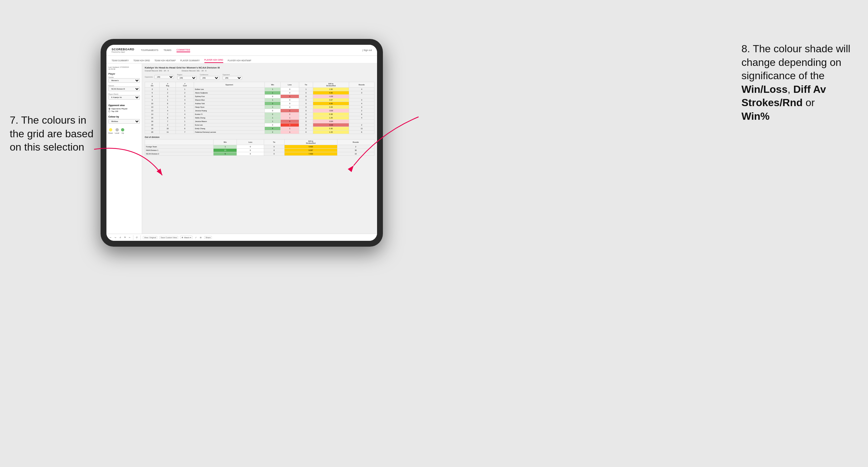  What do you see at coordinates (232, 78) in the screenshot?
I see `opponent-filter-select: (All)` at bounding box center [232, 78].